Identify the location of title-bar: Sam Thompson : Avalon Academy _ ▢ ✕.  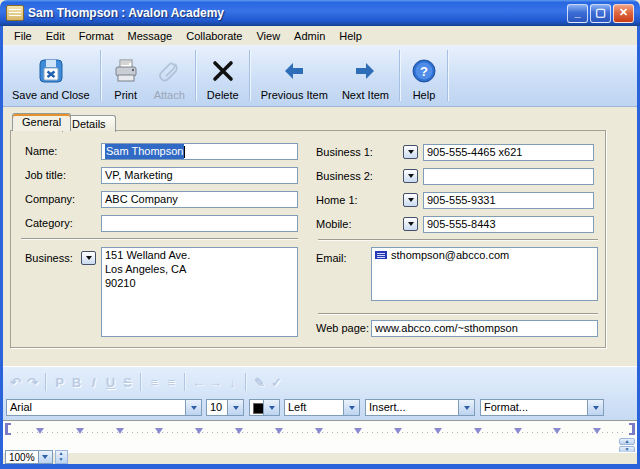
(320, 13).